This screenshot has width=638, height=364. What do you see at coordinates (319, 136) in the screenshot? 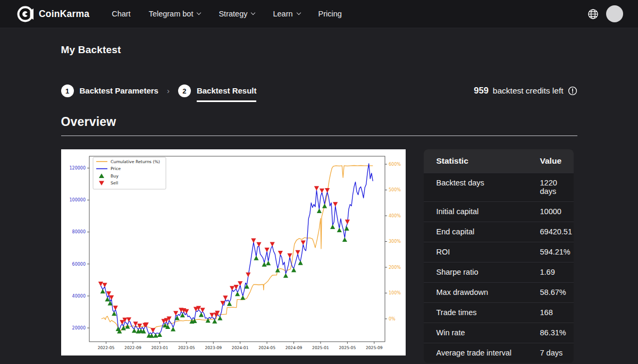
I see `section-divider` at bounding box center [319, 136].